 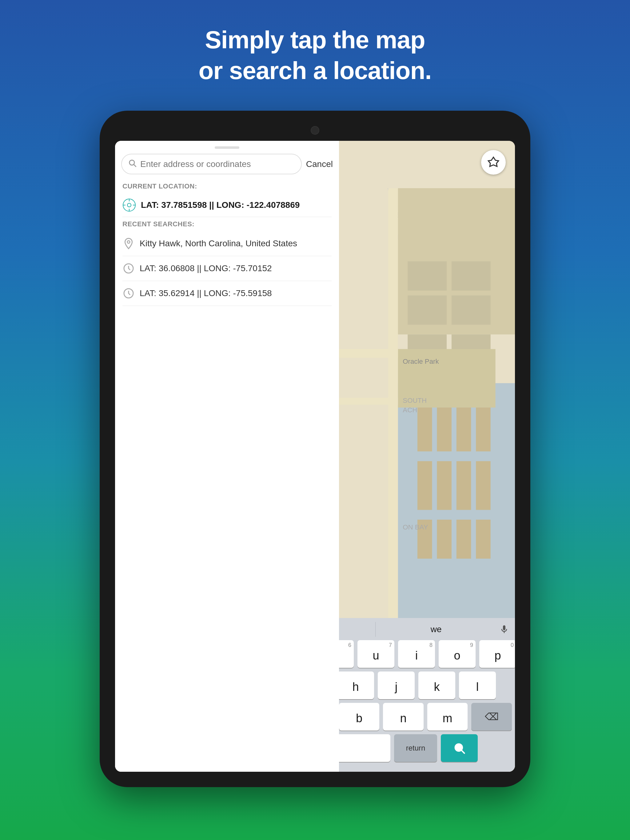 I want to click on header-title: Simply tap the mapor search a location., so click(x=315, y=55).